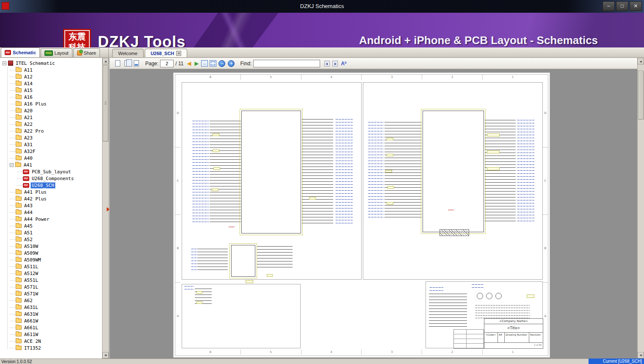 The width and height of the screenshot is (644, 364). Describe the element at coordinates (51, 138) in the screenshot. I see `tree-item-a23: A23` at that location.